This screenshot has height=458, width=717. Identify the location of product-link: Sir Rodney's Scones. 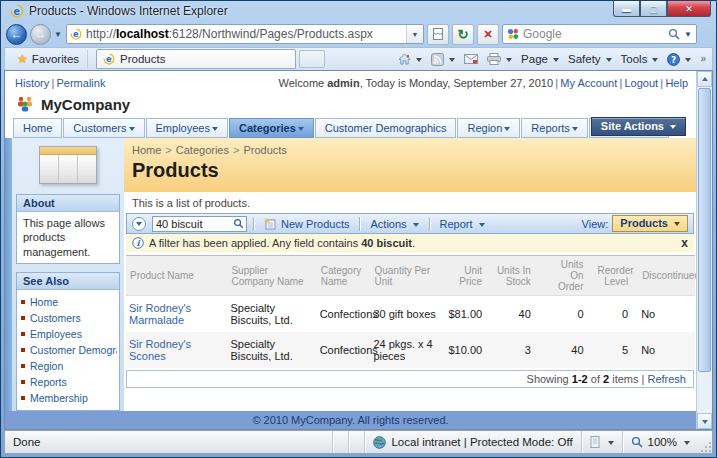
(160, 350).